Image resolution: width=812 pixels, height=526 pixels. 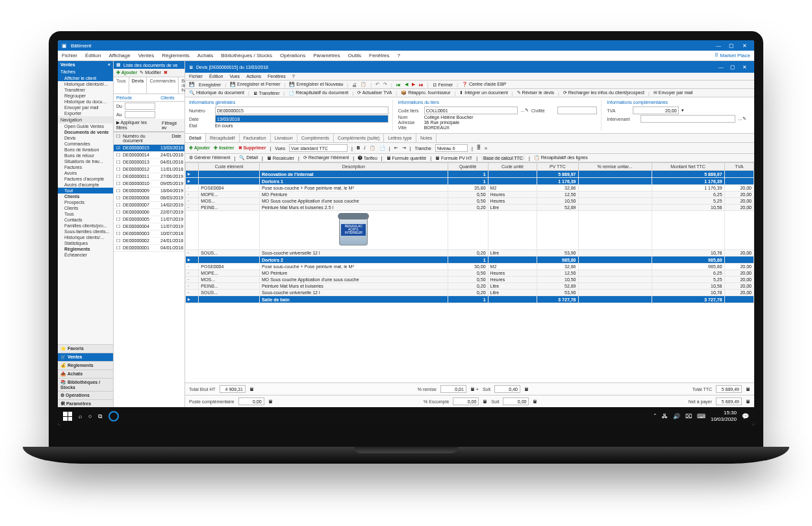 I want to click on doc-row: ☐DE0000000411/07/2019, so click(x=149, y=227).